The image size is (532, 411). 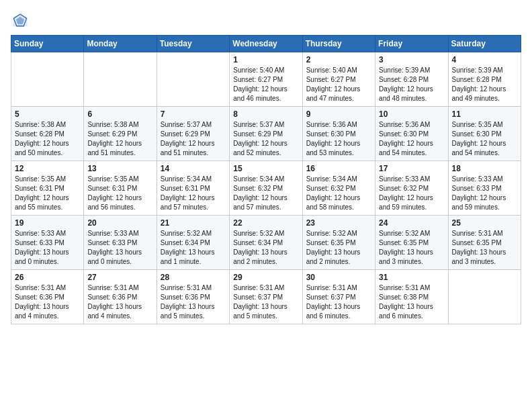 What do you see at coordinates (485, 169) in the screenshot?
I see `day-number: 18` at bounding box center [485, 169].